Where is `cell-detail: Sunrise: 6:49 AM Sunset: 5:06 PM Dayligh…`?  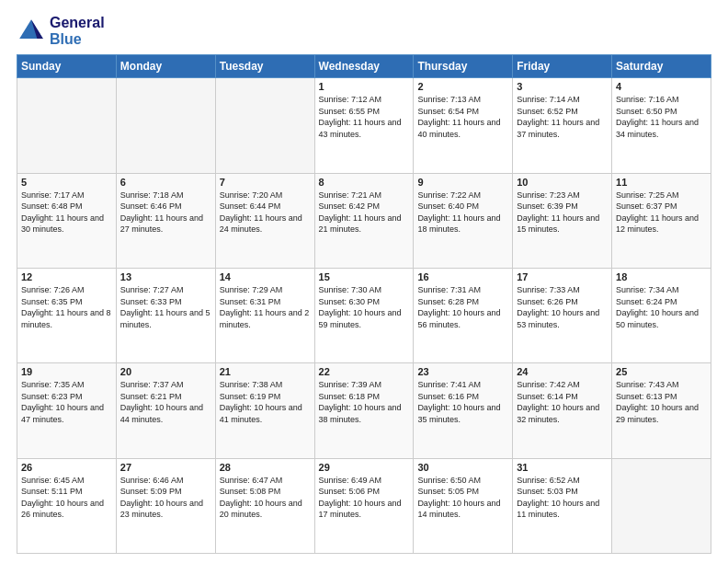
cell-detail: Sunrise: 6:49 AM Sunset: 5:06 PM Dayligh… is located at coordinates (364, 498).